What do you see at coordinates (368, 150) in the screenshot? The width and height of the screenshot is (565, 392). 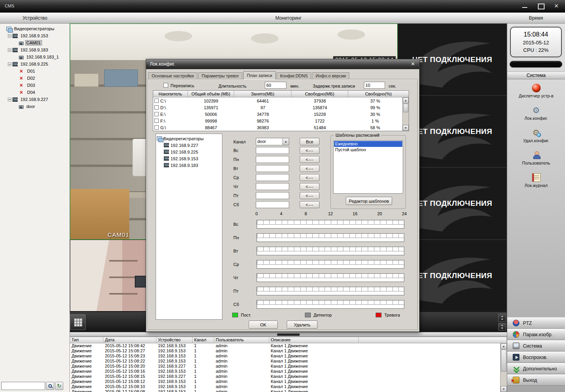 I see `template-list-item: Пустой шаблон` at bounding box center [368, 150].